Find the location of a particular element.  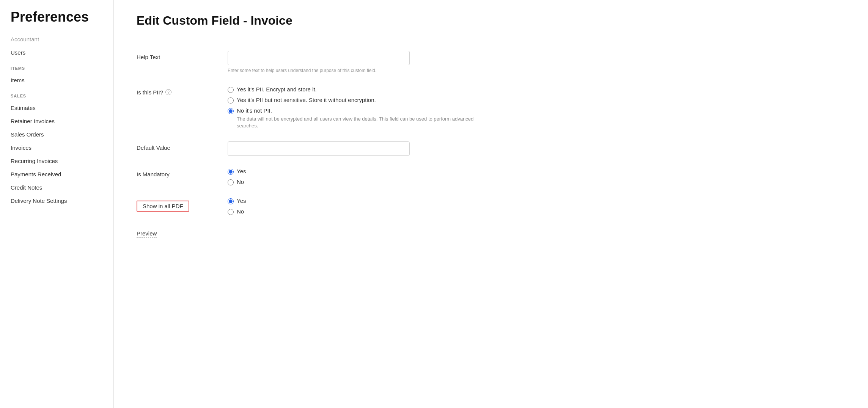

pii-sub-text: The data will not be encrypted and all u… is located at coordinates (366, 122).